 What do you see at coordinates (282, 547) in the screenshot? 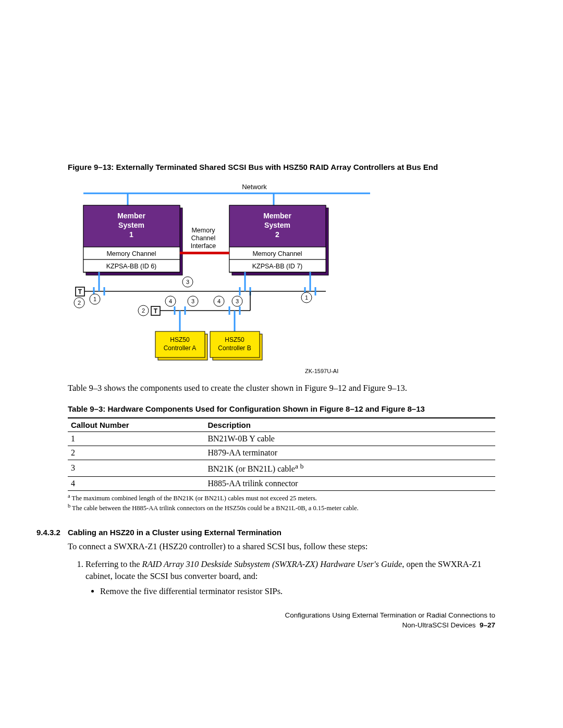
I see `section-intro: To connect a SWXRA-Z1 (HSZ20 controller)…` at bounding box center [282, 547].